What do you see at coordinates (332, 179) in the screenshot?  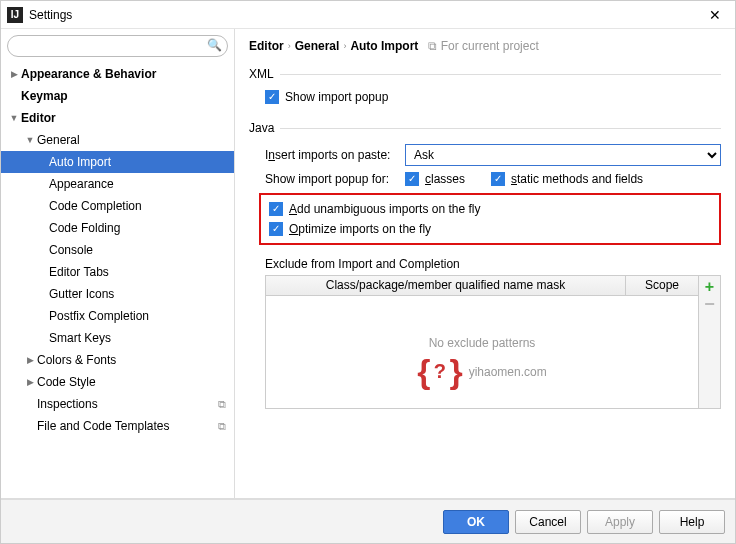 I see `label-popup-for: Show import popup for:` at bounding box center [332, 179].